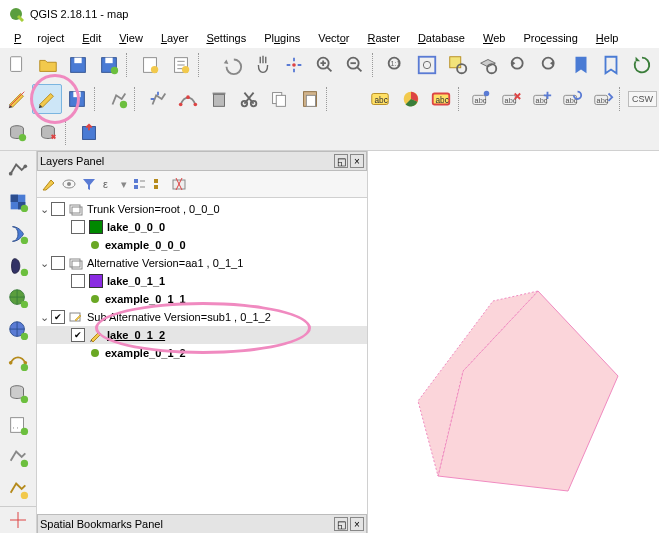 The width and height of the screenshot is (659, 533). What do you see at coordinates (39, 38) in the screenshot?
I see `menu-project: Project` at bounding box center [39, 38].